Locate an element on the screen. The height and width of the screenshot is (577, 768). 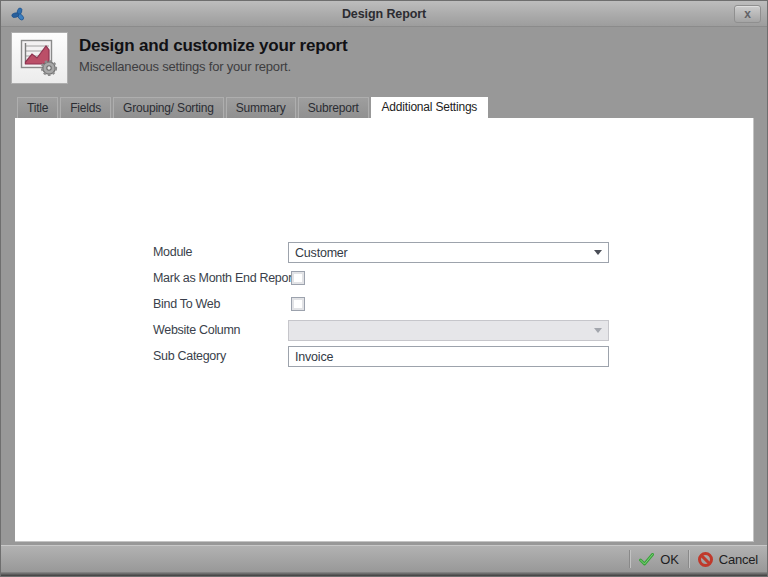
tab-fields: Fields is located at coordinates (86, 108).